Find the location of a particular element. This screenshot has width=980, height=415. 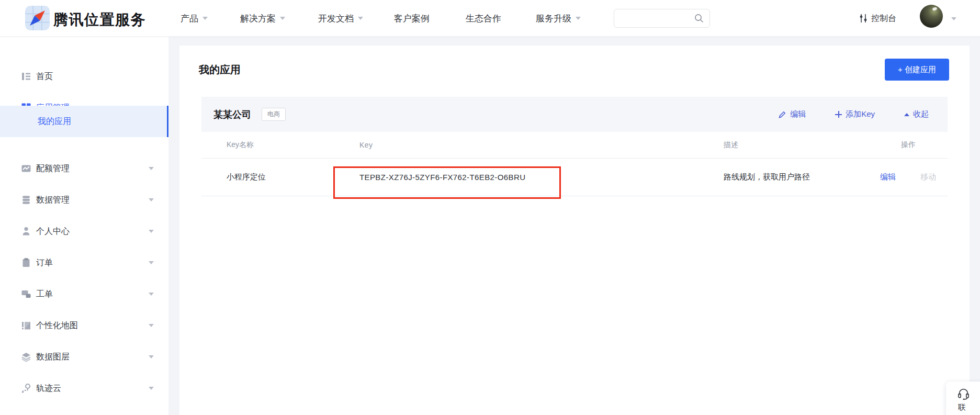

sidebar-item-custom-map: 个性化地图 is located at coordinates (84, 326).